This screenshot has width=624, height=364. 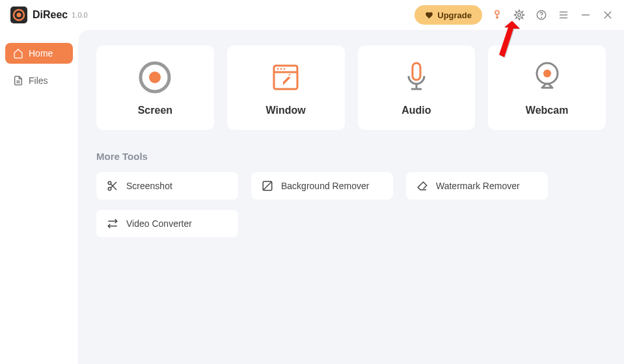 What do you see at coordinates (547, 110) in the screenshot?
I see `card-label: Webcam` at bounding box center [547, 110].